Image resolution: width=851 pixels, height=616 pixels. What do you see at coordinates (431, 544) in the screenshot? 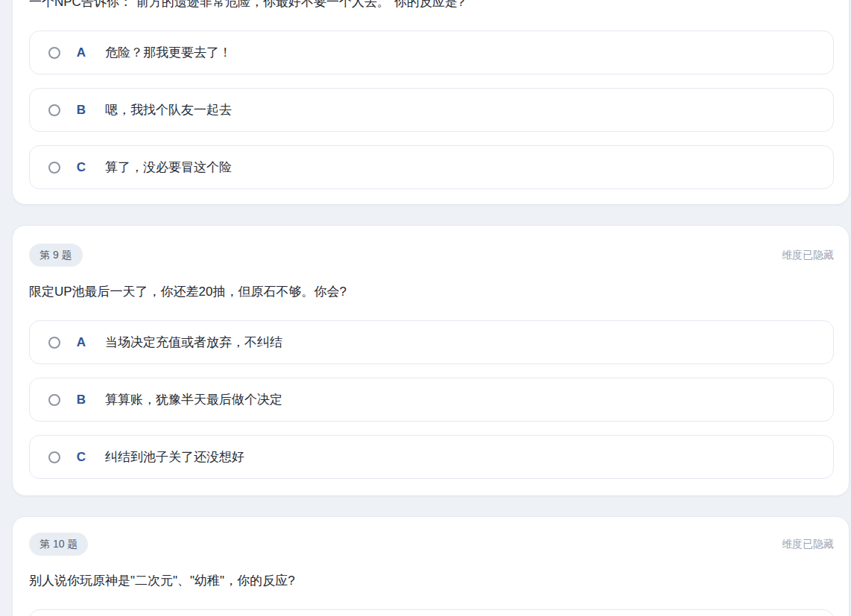
I see `question-header: 第 10 题 维度已隐藏` at bounding box center [431, 544].